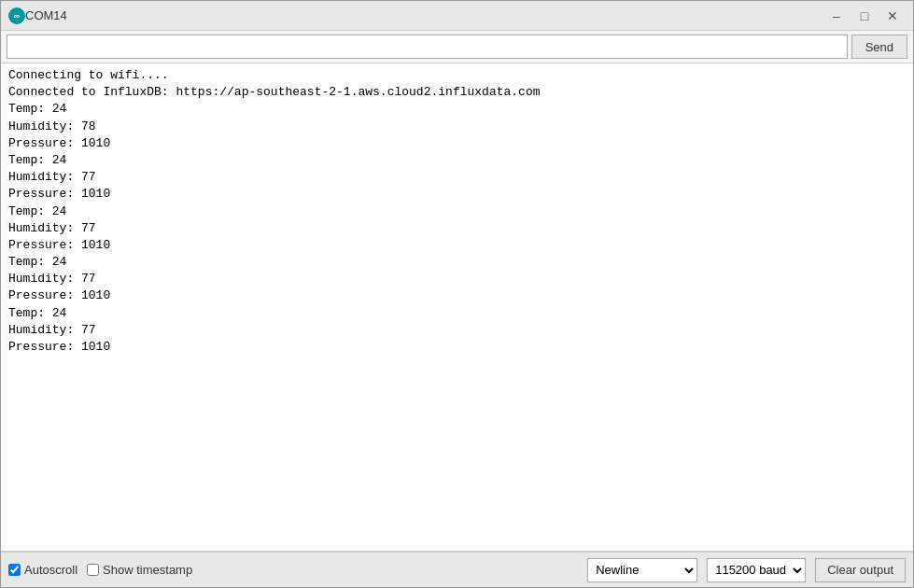 This screenshot has width=914, height=588. What do you see at coordinates (457, 16) in the screenshot?
I see `title-bar: ∞ COM14 – □ ✕` at bounding box center [457, 16].